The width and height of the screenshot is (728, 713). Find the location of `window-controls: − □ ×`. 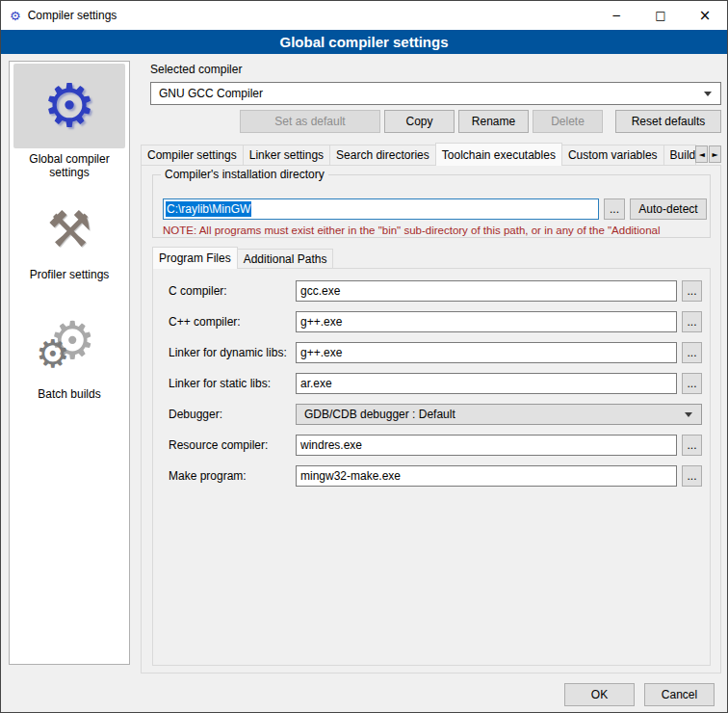

window-controls: − □ × is located at coordinates (661, 15).